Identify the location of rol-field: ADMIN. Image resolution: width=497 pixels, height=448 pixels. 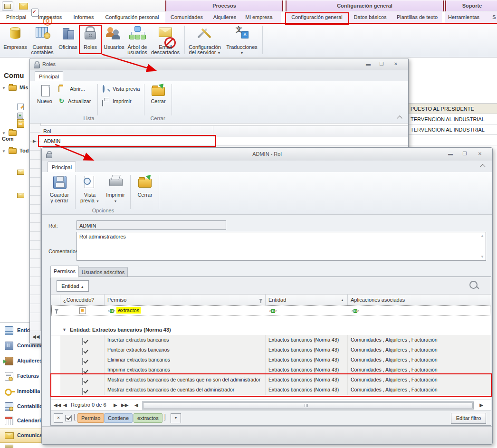
(151, 225).